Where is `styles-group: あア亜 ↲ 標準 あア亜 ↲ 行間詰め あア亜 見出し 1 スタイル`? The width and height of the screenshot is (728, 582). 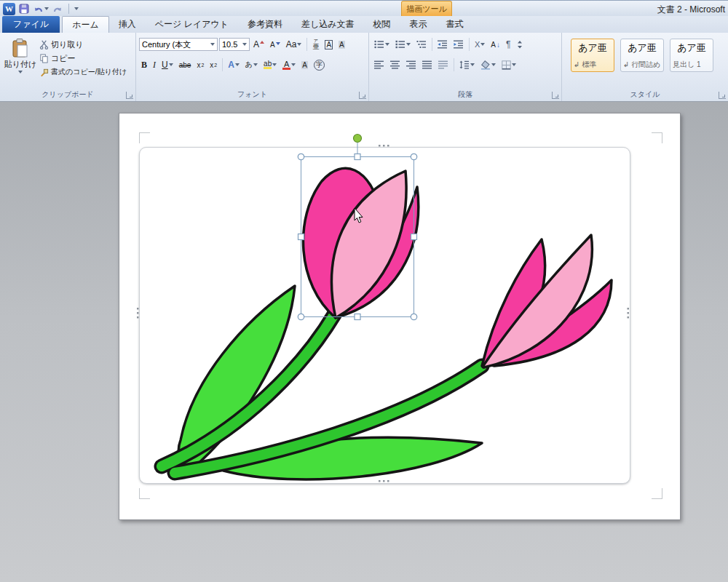
styles-group: あア亜 ↲ 標準 あア亜 ↲ 行間詰め あア亜 見出し 1 スタイル is located at coordinates (645, 67).